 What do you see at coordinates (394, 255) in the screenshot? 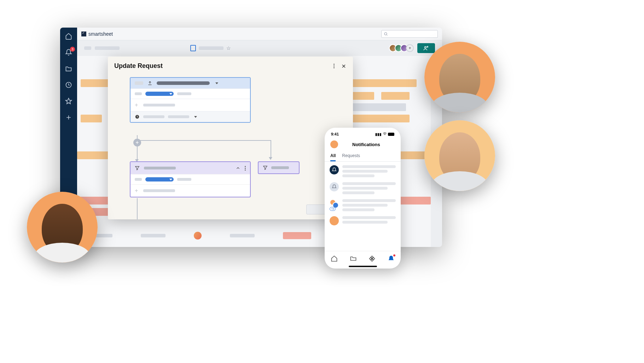
I see `badge-dot` at bounding box center [394, 255].